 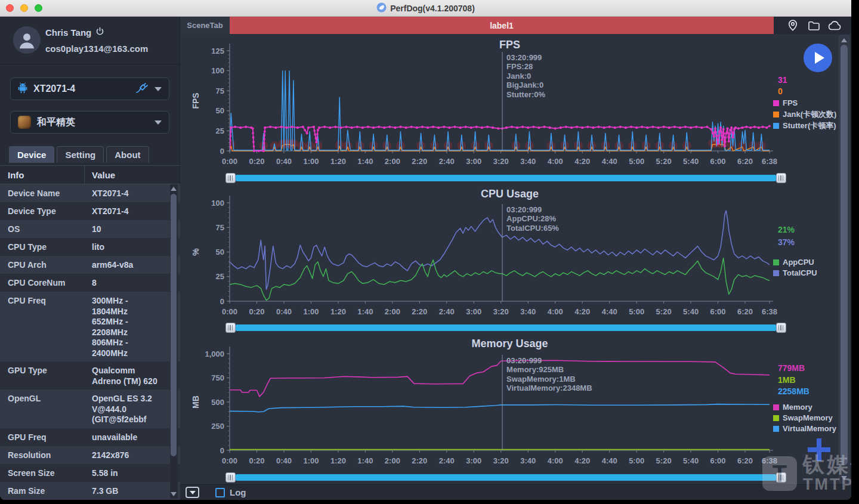 What do you see at coordinates (128, 154) in the screenshot?
I see `tab-about: About` at bounding box center [128, 154].